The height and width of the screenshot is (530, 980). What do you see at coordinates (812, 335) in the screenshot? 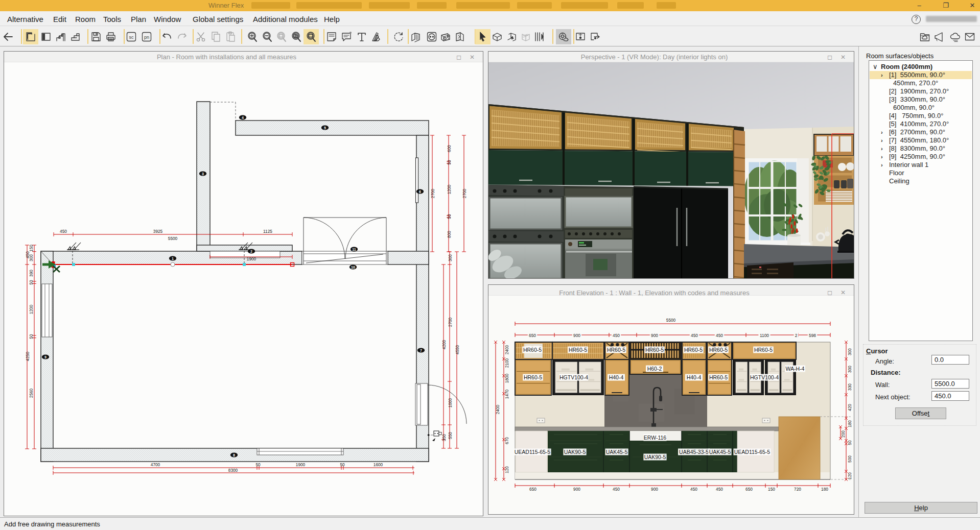
I see `svg-text: 598` at bounding box center [812, 335].